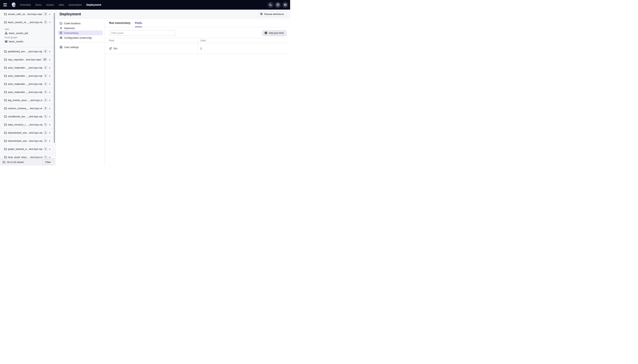 The width and height of the screenshot is (638, 364). What do you see at coordinates (30, 33) in the screenshot?
I see `job-item: basic_assets_job` at bounding box center [30, 33].